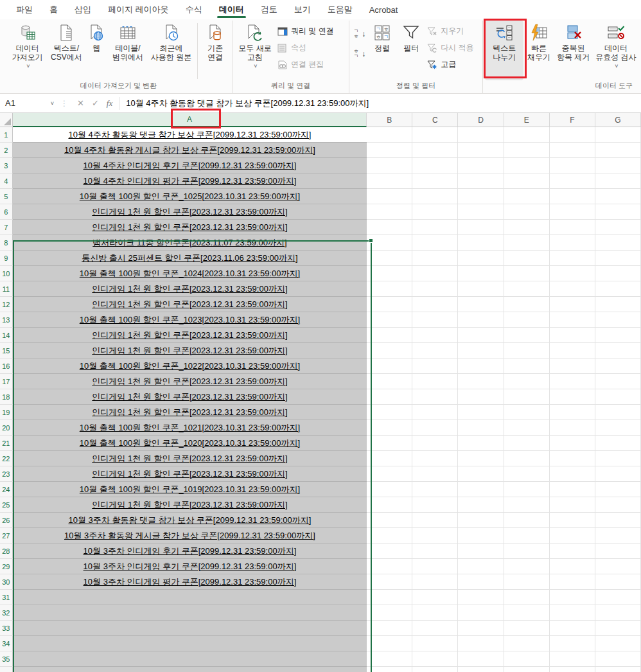 This screenshot has height=672, width=641. What do you see at coordinates (435, 490) in the screenshot?
I see `cell-C24` at bounding box center [435, 490].